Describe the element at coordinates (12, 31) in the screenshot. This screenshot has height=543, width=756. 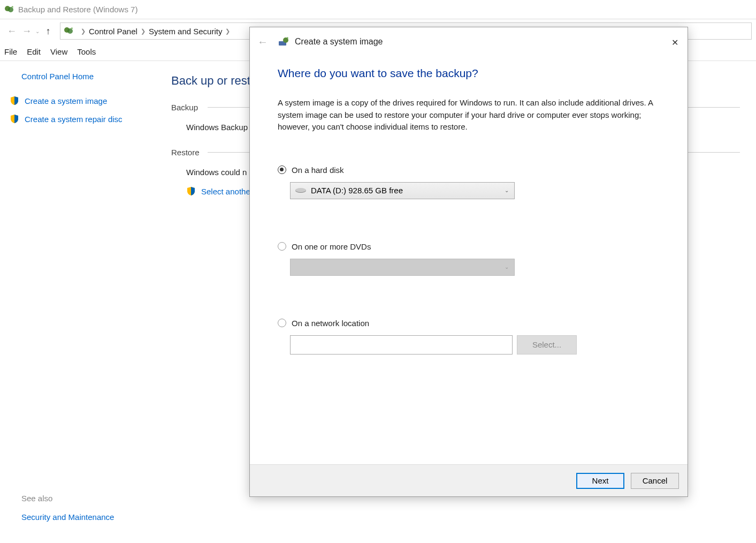
I see `nav-back-button: ←` at that location.